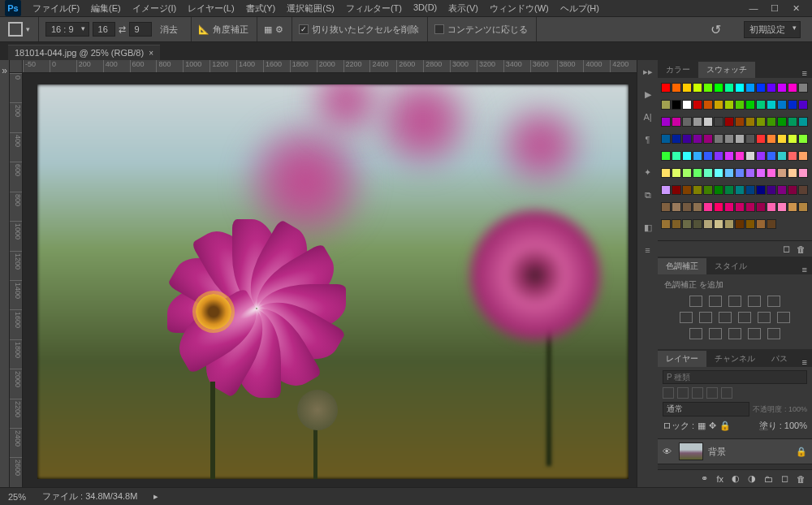 Image resolution: width=812 pixels, height=505 pixels. What do you see at coordinates (805, 73) in the screenshot?
I see `panel-menu-icon: ≡` at bounding box center [805, 73].